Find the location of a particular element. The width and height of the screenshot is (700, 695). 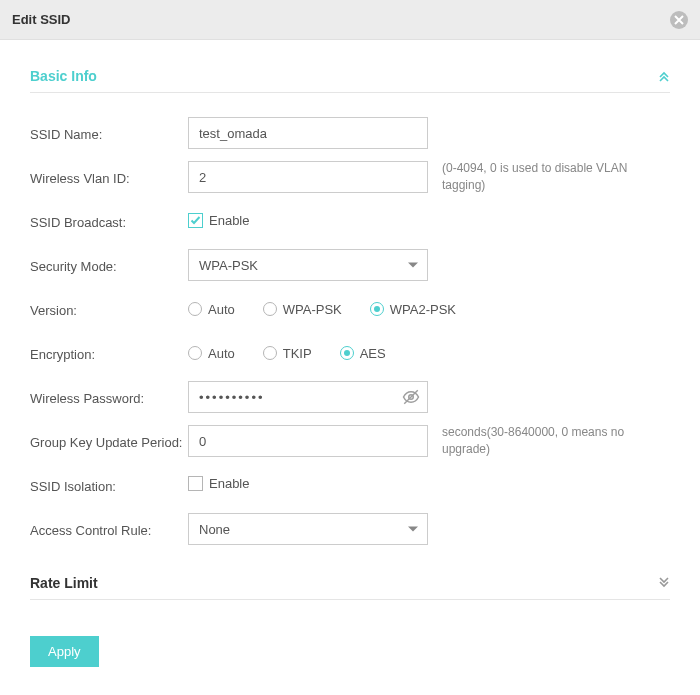

group-key-update-input is located at coordinates (308, 441).